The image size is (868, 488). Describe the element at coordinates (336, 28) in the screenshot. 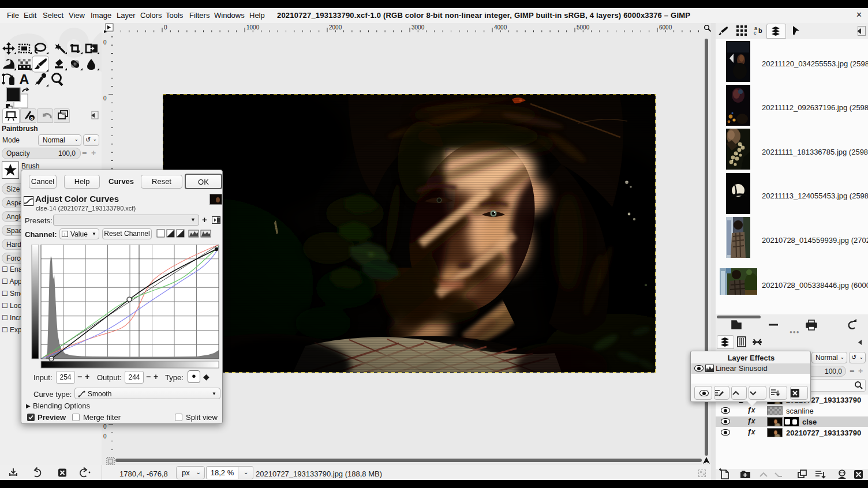

I see `svg-text: 2000` at that location.